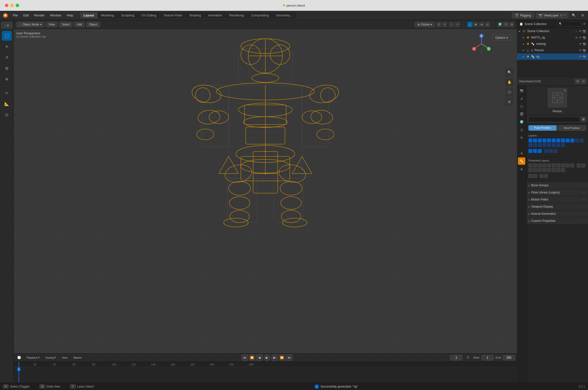 The height and width of the screenshot is (390, 588). Describe the element at coordinates (509, 72) in the screenshot. I see `view-lock-btn: 🔍` at that location.